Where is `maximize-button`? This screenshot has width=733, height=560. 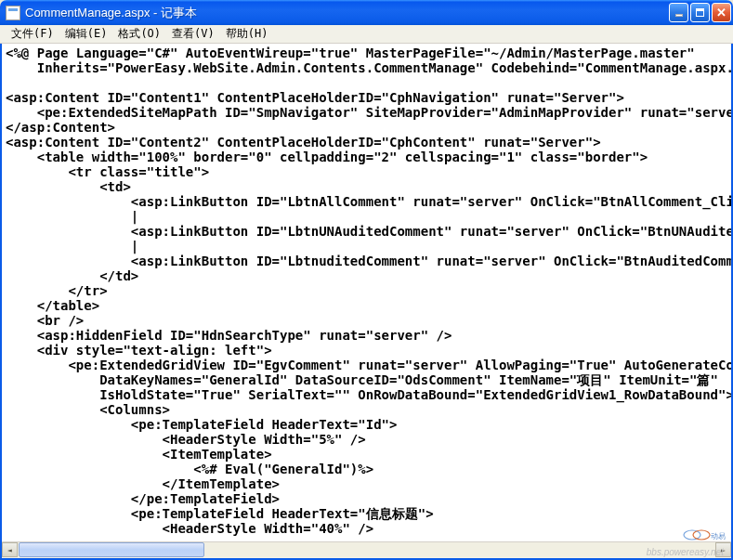 maximize-button is located at coordinates (700, 13).